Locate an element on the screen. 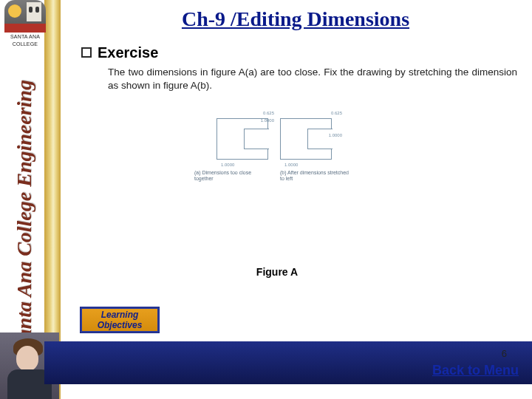 This screenshot has width=532, height=399. content-area: Exercise The two dimensions in figure A(… is located at coordinates (299, 68).